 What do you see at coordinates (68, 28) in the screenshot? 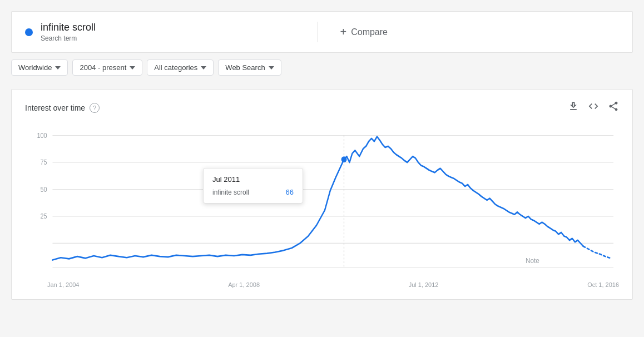
I see `search-term-name: infinite scroll` at bounding box center [68, 28].